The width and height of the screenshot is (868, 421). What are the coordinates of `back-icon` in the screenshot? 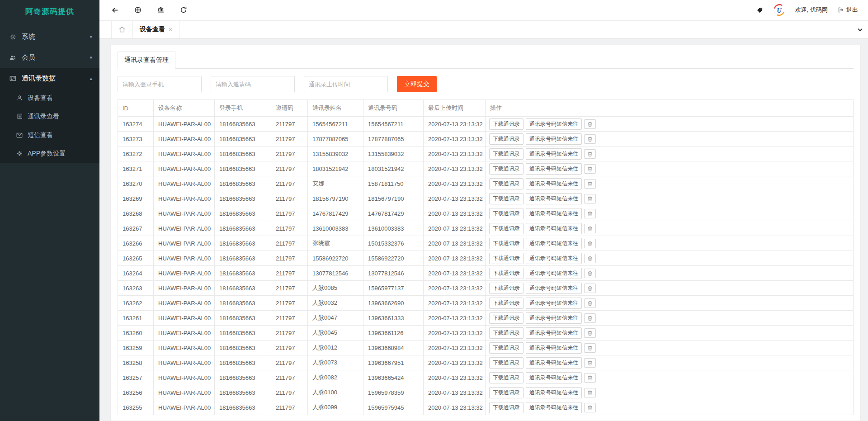 It's located at (115, 10).